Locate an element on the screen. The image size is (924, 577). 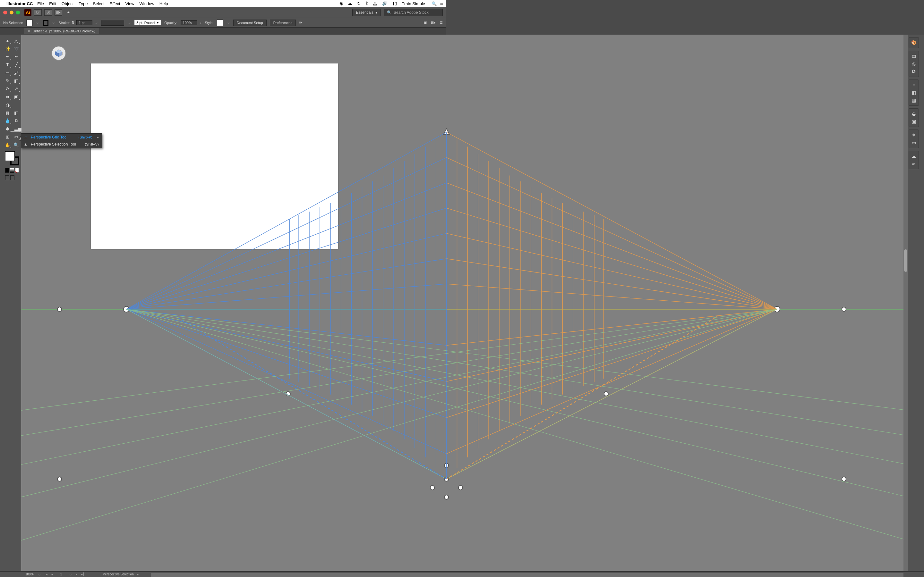
document-tab: × Untitled-1 @ 100% (RGB/GPU Preview) is located at coordinates (62, 31).